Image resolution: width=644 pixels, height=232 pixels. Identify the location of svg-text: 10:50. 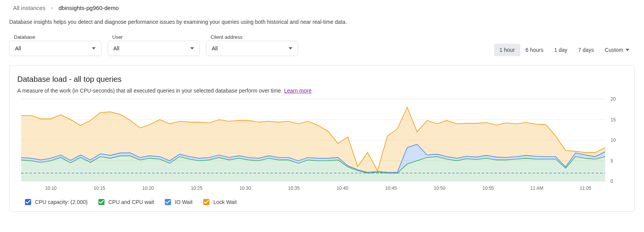
(440, 188).